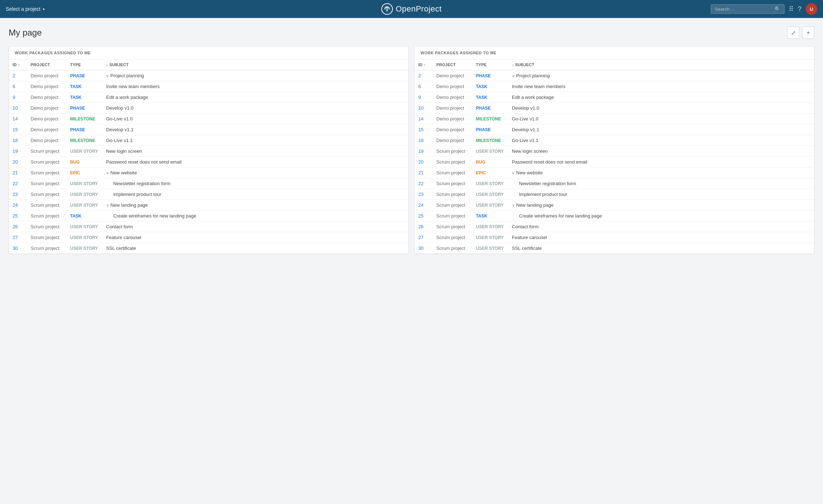  What do you see at coordinates (424, 65) in the screenshot?
I see `th-id-panel-1: ID ↑` at bounding box center [424, 65].